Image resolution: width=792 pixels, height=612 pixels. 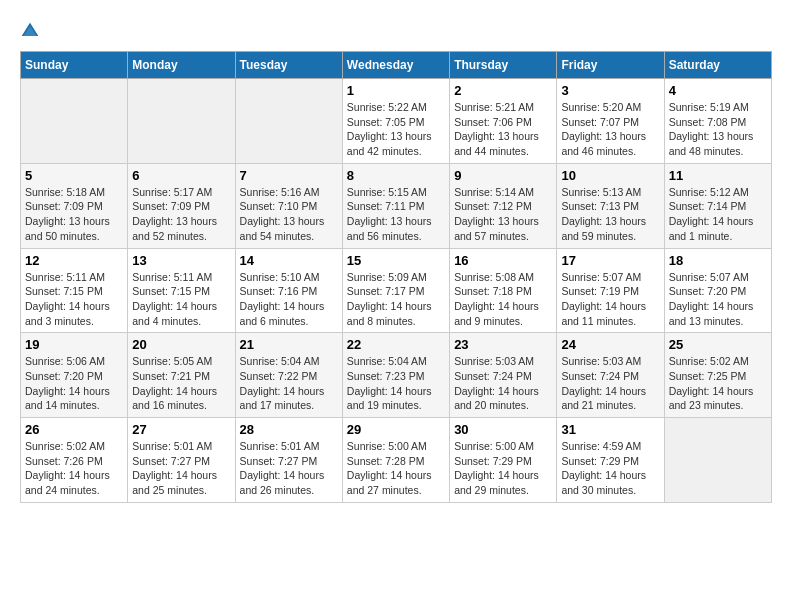 I want to click on day-info: Sunrise: 5:14 AMSunset: 7:12 PMDaylight:…, so click(x=503, y=214).